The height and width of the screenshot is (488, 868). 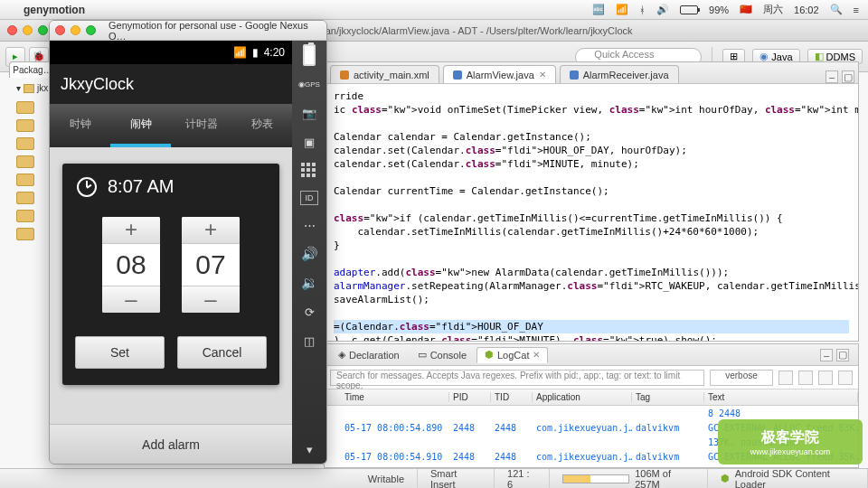 What do you see at coordinates (845, 378) in the screenshot?
I see `scroll-lock-button` at bounding box center [845, 378].